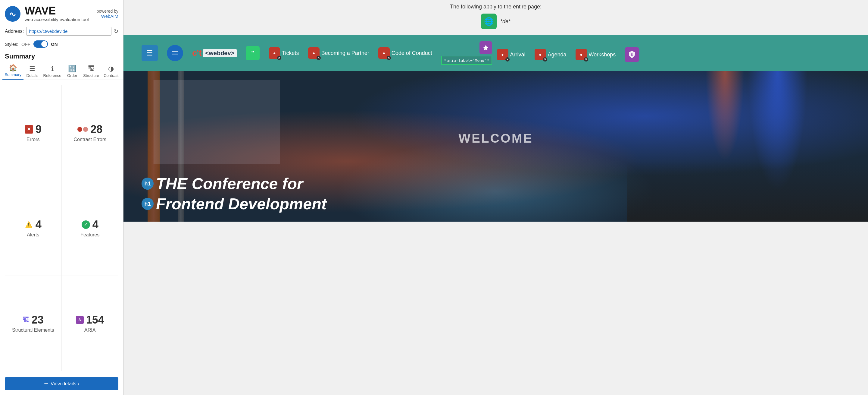 This screenshot has width=868, height=395. What do you see at coordinates (496, 21) in the screenshot?
I see `lang-indicator: 🌐 *de*` at bounding box center [496, 21].